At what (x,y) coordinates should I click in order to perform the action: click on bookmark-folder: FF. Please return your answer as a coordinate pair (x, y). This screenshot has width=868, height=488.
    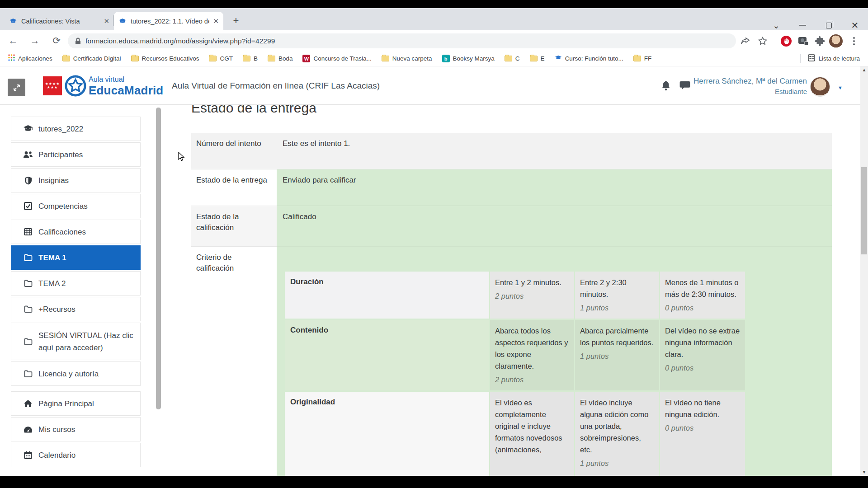
    Looking at the image, I should click on (643, 59).